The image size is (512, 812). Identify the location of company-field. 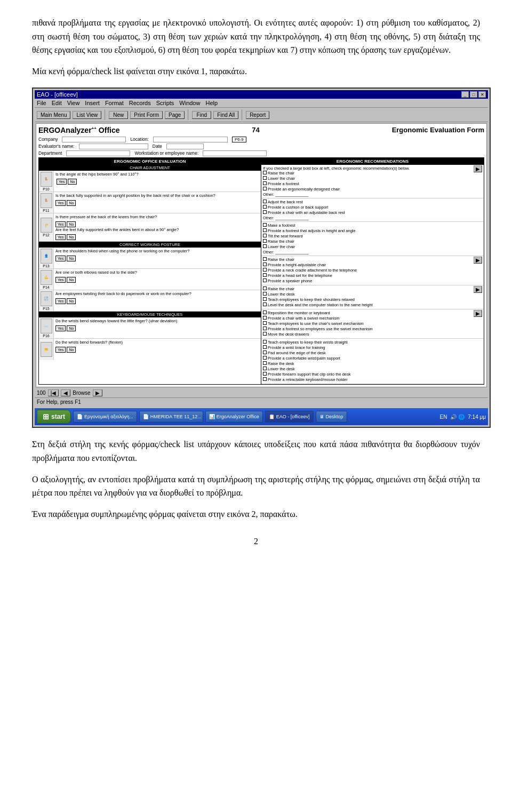
(94, 140).